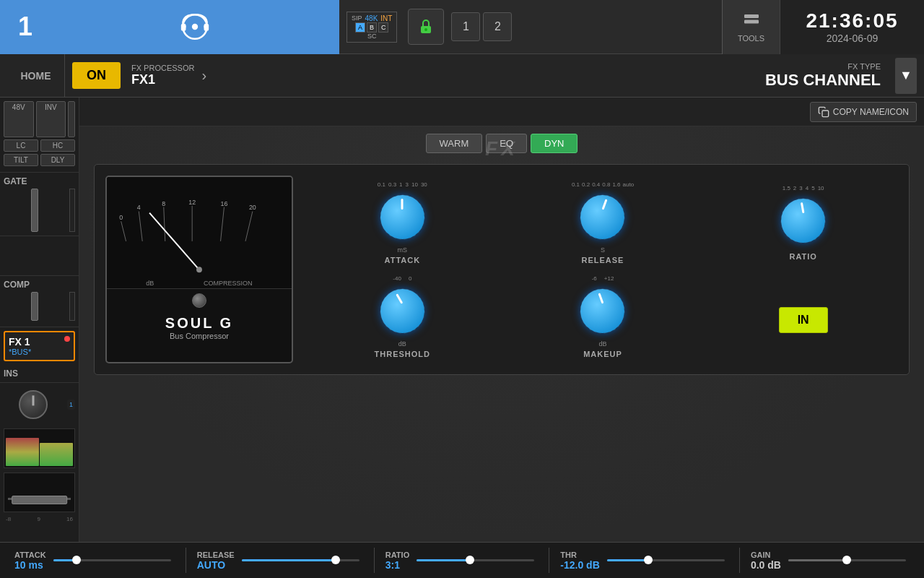 The width and height of the screenshot is (924, 578). I want to click on makeup-knob, so click(602, 311).